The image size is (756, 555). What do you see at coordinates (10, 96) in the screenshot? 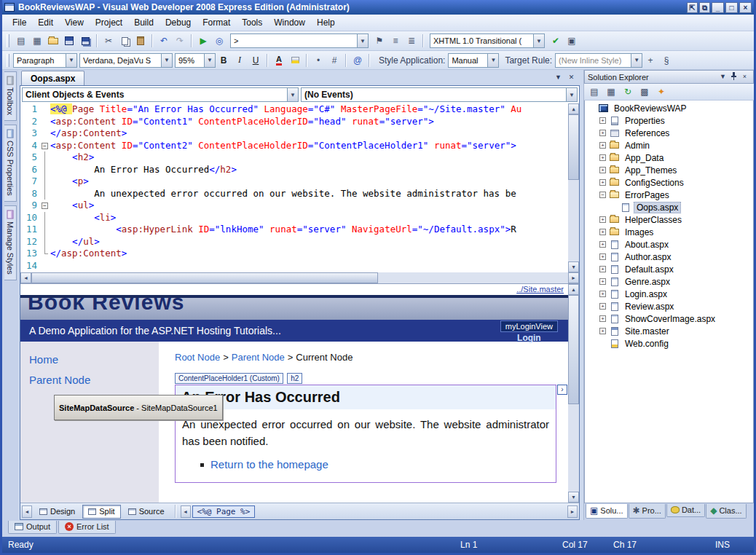
I see `sidebar-tab-toolbox: Toolbox` at bounding box center [10, 96].